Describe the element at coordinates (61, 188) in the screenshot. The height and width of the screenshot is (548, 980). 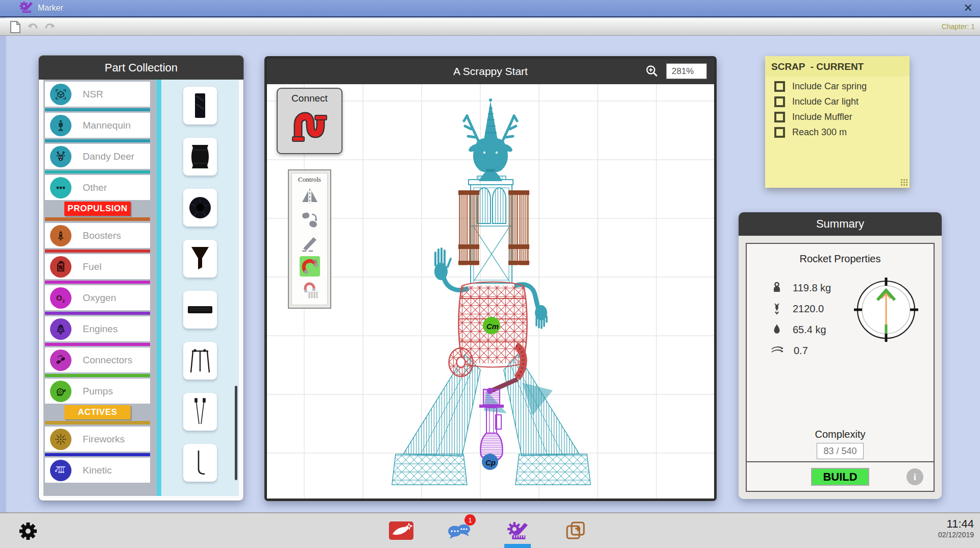
I see `ellipsis-icon` at that location.